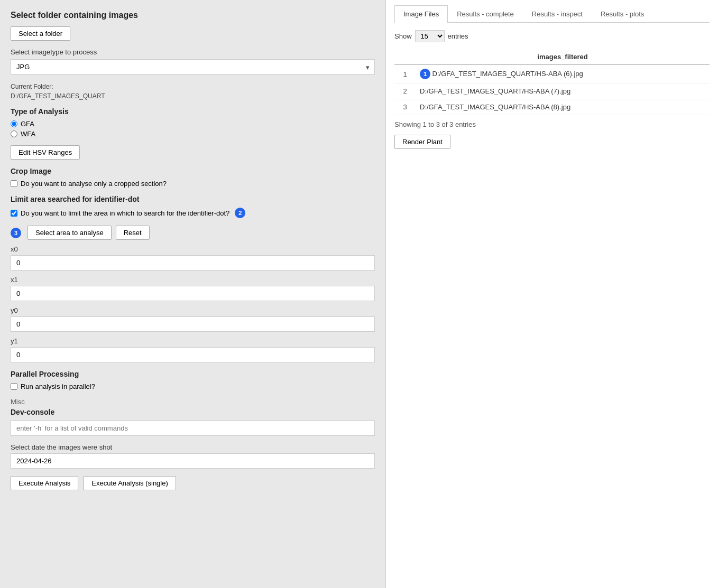  What do you see at coordinates (192, 134) in the screenshot?
I see `wfa-radio-label: WFA` at bounding box center [192, 134].